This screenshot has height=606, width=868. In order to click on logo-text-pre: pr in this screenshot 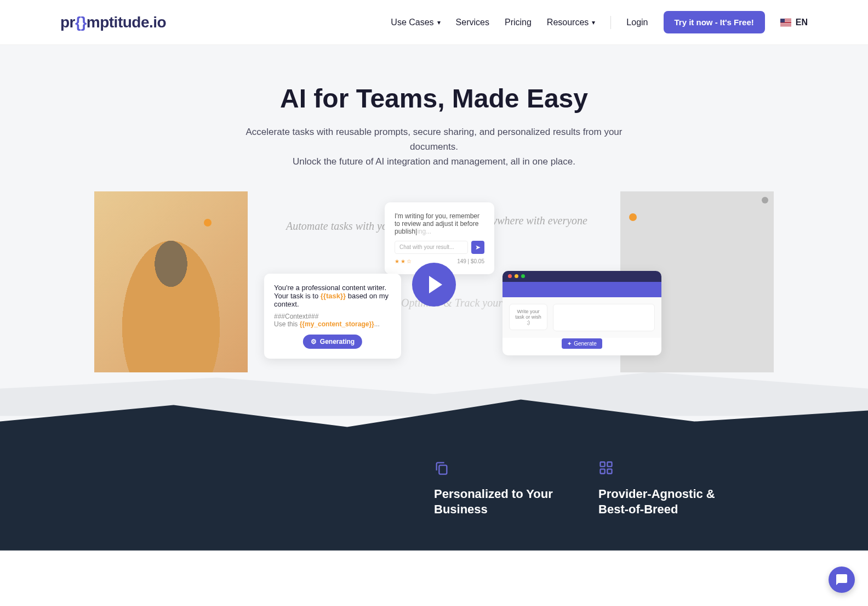, I will do `click(68, 22)`.